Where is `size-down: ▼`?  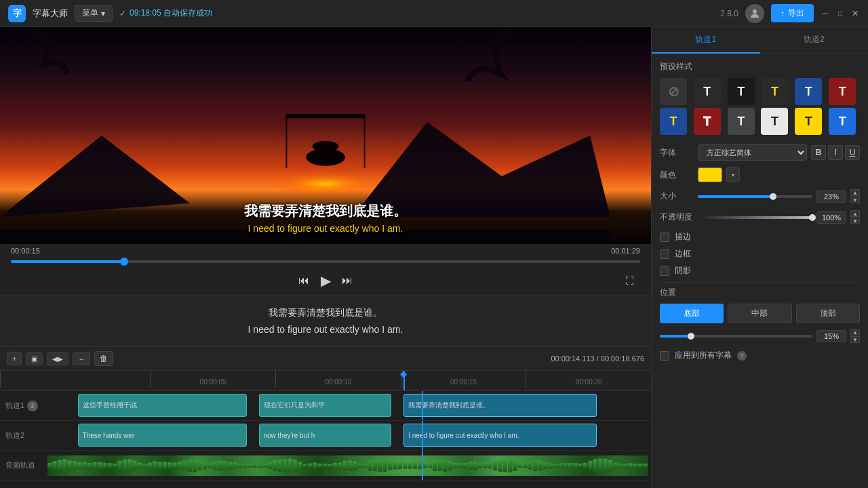 size-down: ▼ is located at coordinates (855, 200).